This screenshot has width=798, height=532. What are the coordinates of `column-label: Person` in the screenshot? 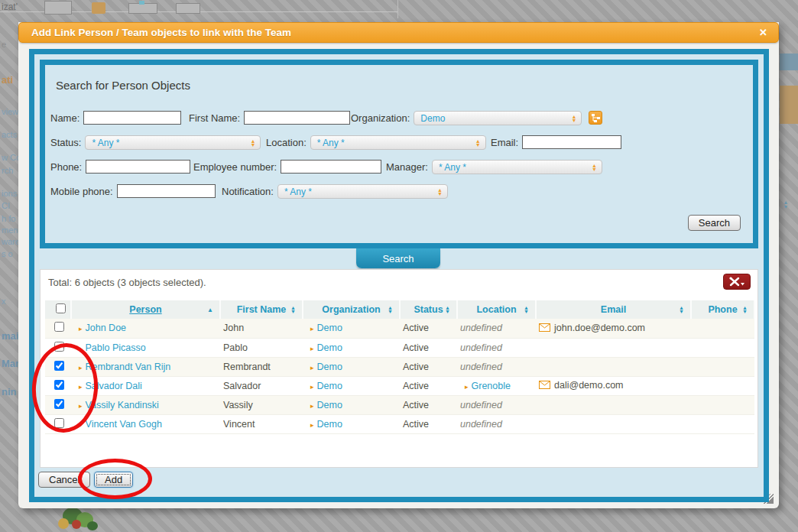 It's located at (145, 310).